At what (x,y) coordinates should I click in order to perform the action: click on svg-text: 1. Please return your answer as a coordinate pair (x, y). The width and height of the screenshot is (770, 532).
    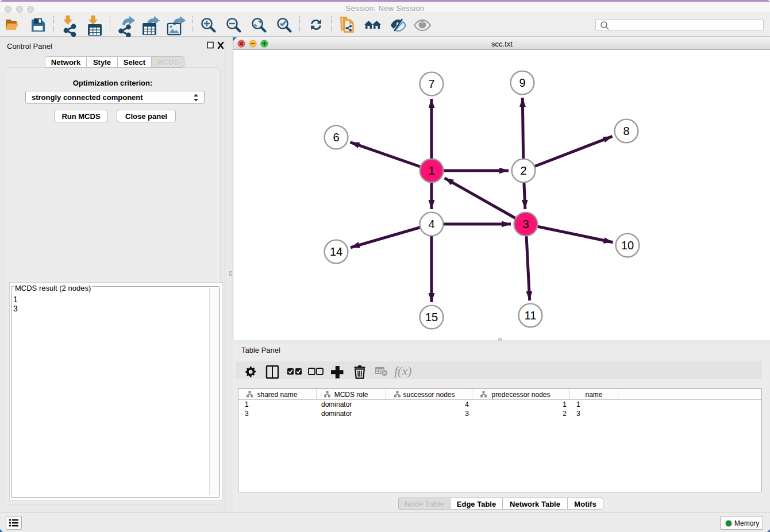
    Looking at the image, I should click on (431, 171).